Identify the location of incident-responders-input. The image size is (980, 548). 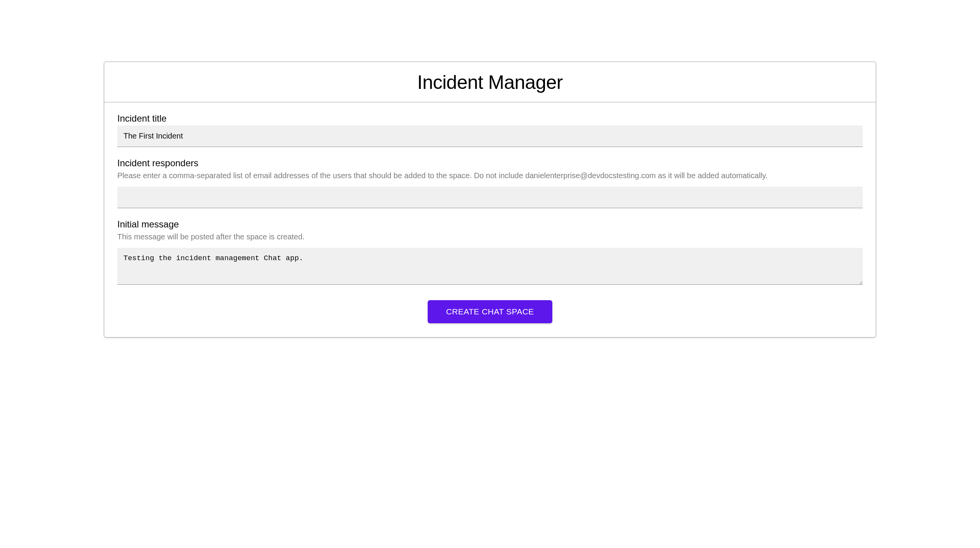
(490, 197).